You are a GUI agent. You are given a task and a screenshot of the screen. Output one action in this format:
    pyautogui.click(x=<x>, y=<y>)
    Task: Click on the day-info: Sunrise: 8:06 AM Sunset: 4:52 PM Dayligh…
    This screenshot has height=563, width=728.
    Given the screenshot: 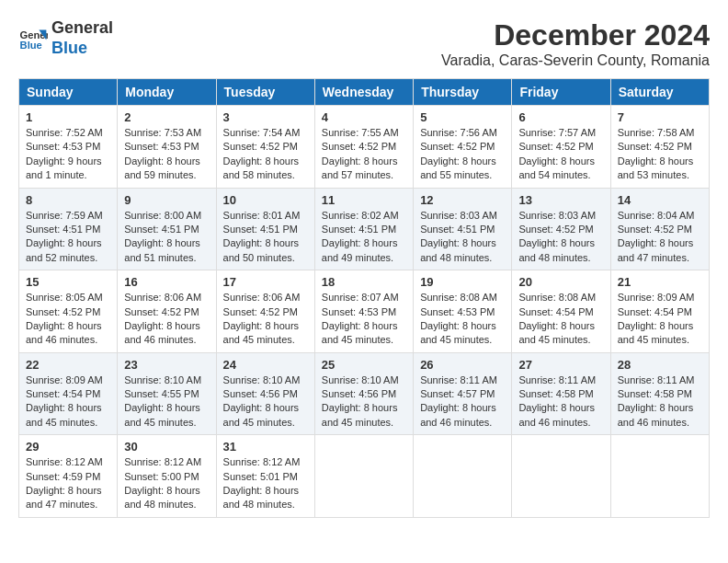 What is the action you would take?
    pyautogui.click(x=266, y=319)
    